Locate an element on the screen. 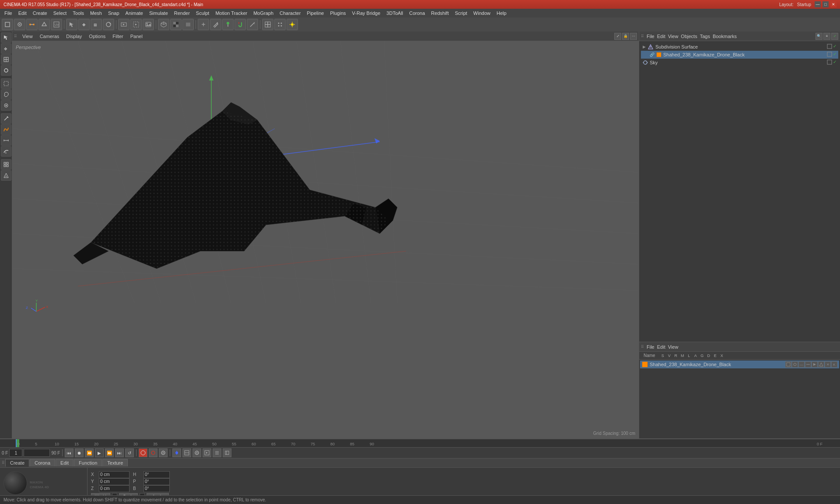 This screenshot has height=504, width=840. maximize-button: □ is located at coordinates (826, 4).